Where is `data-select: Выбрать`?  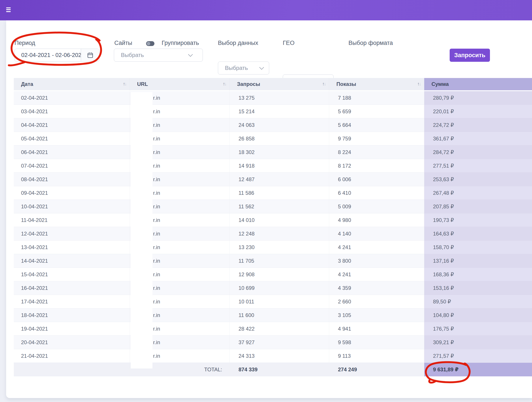
data-select: Выбрать is located at coordinates (243, 68).